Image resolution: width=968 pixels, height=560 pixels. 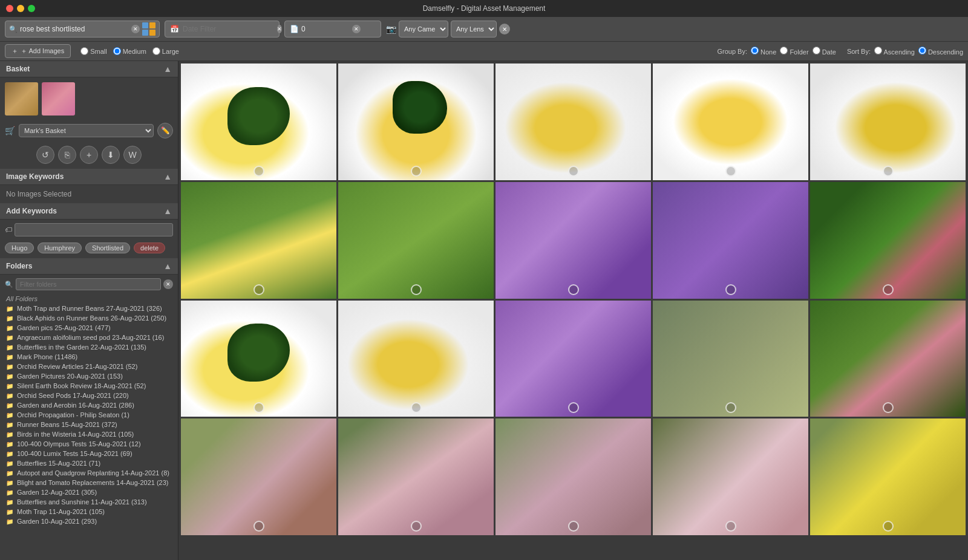 What do you see at coordinates (149, 248) in the screenshot?
I see `keyword-pill-delete: delete` at bounding box center [149, 248].